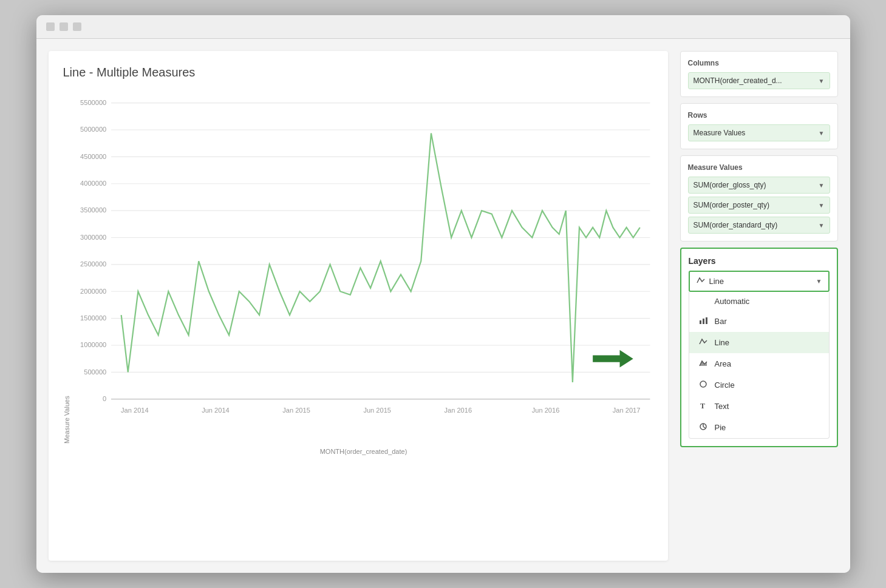 The width and height of the screenshot is (886, 588). I want to click on menu-item-automatic-label: Automatic, so click(732, 301).